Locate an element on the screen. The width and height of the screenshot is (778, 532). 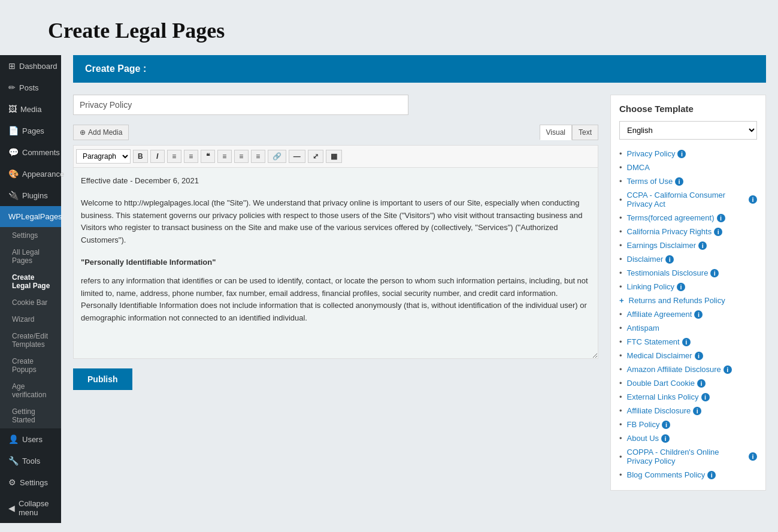
template-link-about-us: About Us is located at coordinates (643, 439).